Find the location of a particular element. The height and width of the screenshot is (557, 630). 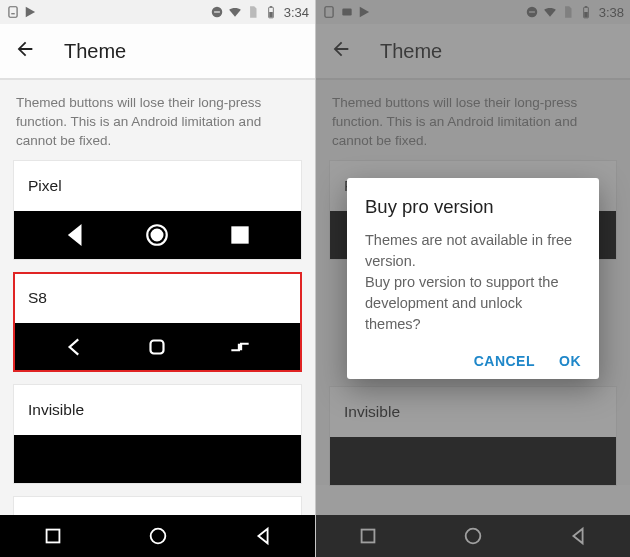

theme-label: S8 is located at coordinates (158, 298).